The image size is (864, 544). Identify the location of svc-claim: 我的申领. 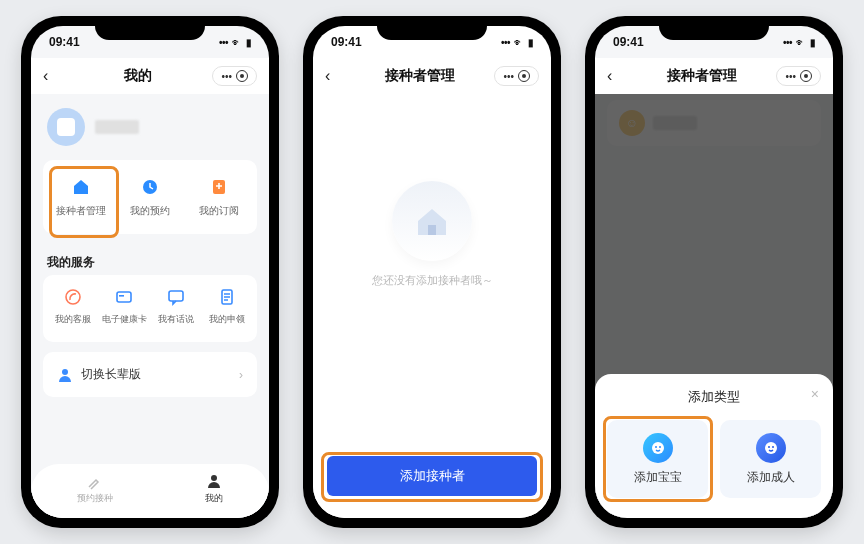
(227, 306).